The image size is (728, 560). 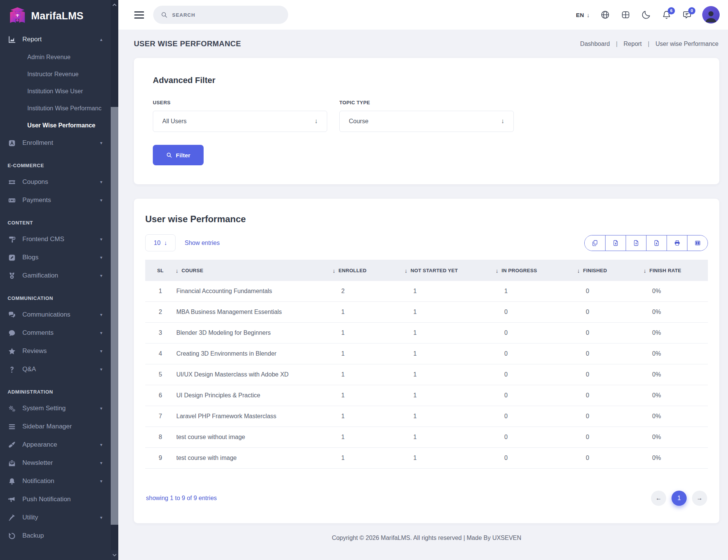 What do you see at coordinates (55, 276) in the screenshot?
I see `sidebar-item-gamification: Gamification▾` at bounding box center [55, 276].